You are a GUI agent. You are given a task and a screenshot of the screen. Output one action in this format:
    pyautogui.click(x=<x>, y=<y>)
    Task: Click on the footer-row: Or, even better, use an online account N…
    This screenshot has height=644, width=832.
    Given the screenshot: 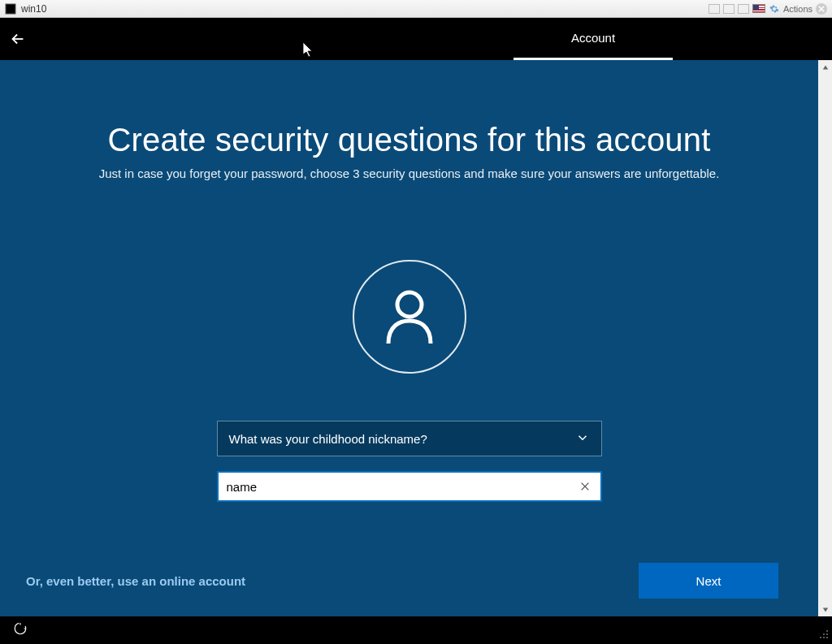 What is the action you would take?
    pyautogui.click(x=402, y=590)
    